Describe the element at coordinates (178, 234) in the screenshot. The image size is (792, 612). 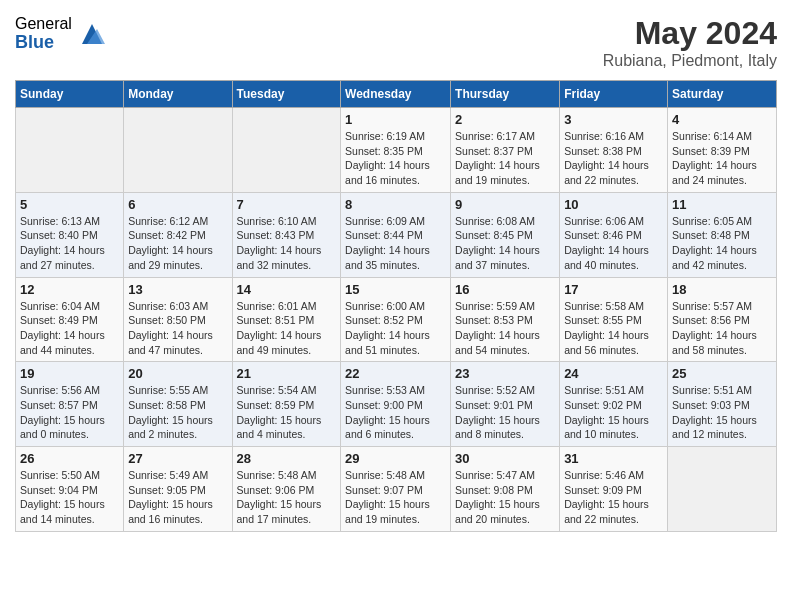
I see `calendar-cell: 6Sunrise: 6:12 AMSunset: 8:42 PMDaylight…` at that location.